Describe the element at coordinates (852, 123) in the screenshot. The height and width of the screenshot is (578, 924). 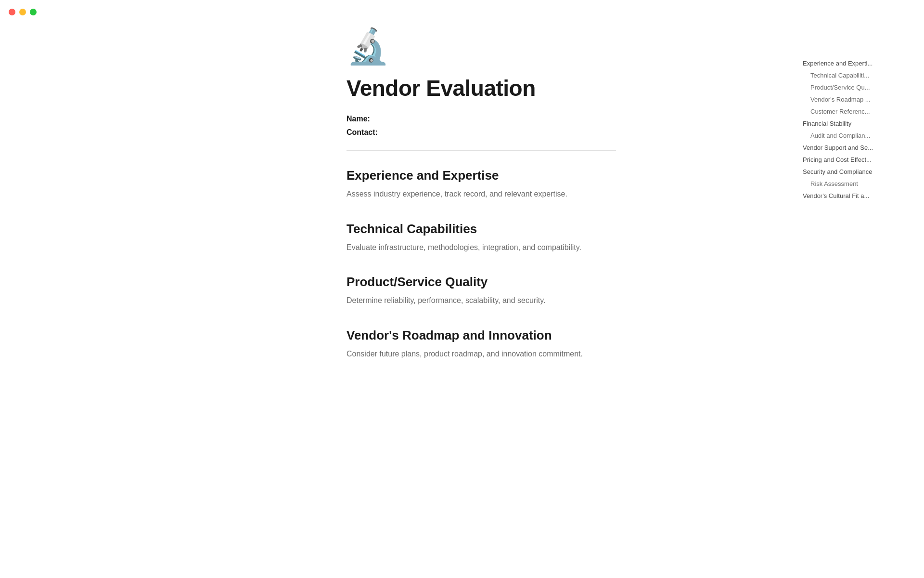
I see `toc-item-5: Financial Stability` at that location.